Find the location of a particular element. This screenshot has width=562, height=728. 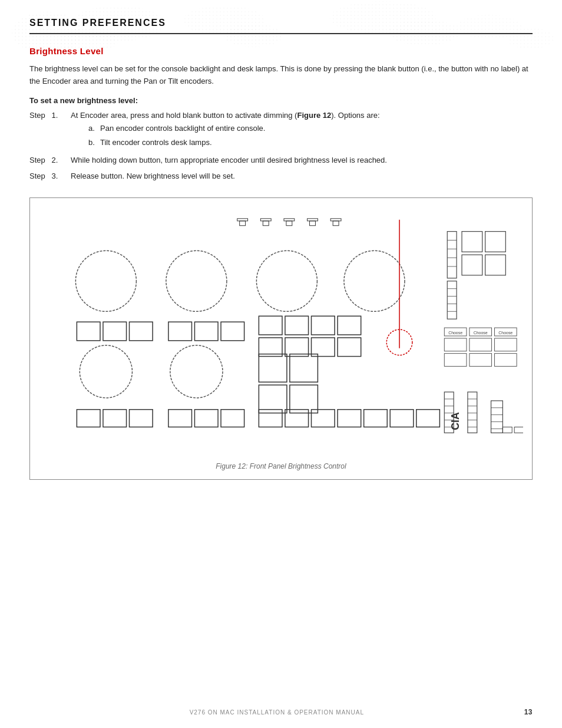

step-3-label: Step 3. is located at coordinates (50, 177).